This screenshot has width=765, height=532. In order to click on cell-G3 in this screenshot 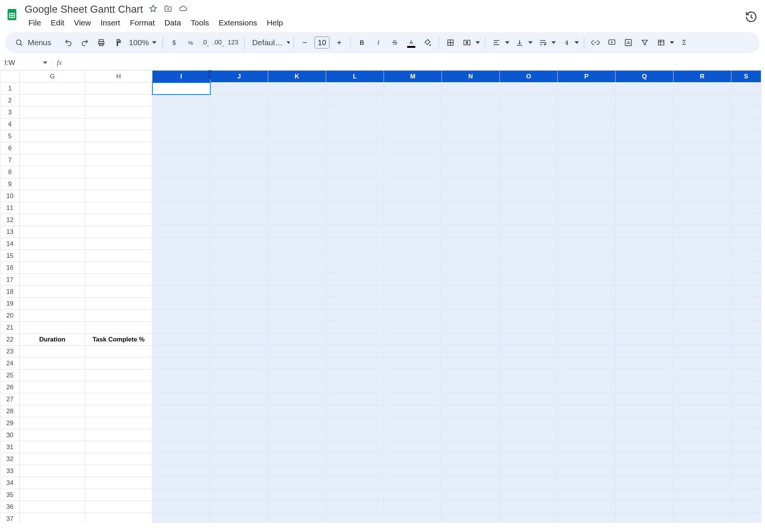, I will do `click(52, 112)`.